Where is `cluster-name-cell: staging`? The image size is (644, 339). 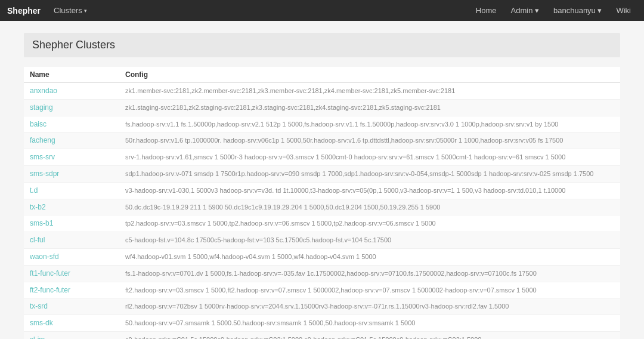
cluster-name-cell: staging is located at coordinates (72, 107).